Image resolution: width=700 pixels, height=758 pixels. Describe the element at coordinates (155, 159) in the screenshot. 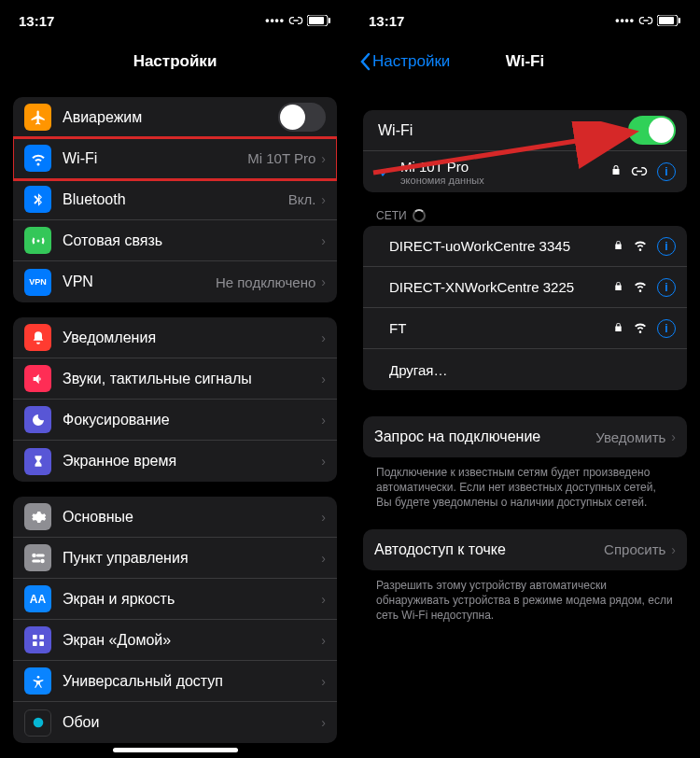

I see `row-label: Wi-Fi` at that location.